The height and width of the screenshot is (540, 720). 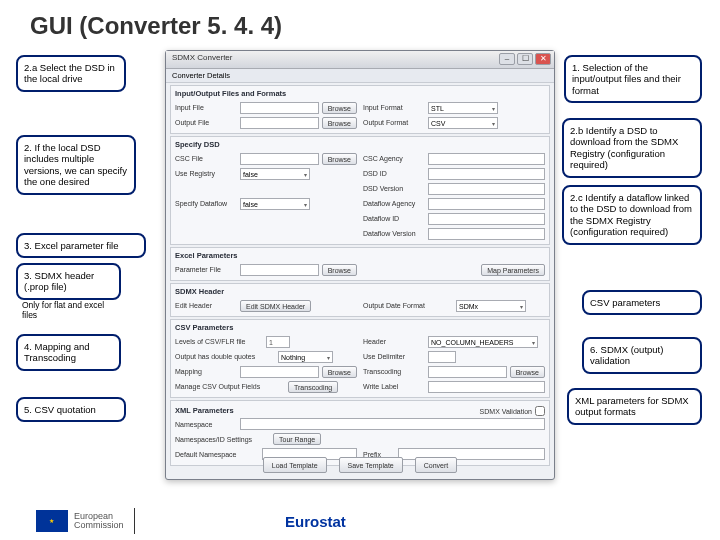 I want to click on eurostat-label: Eurostat, so click(x=316, y=522).